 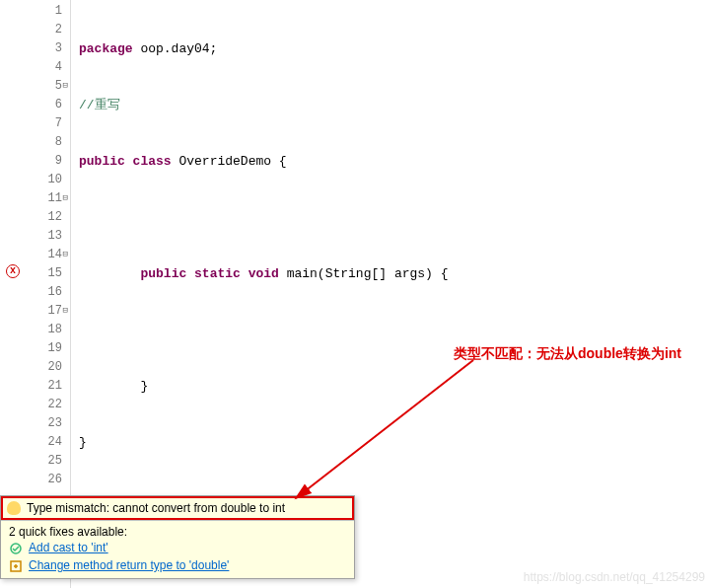 I want to click on error-icon: x, so click(x=13, y=271).